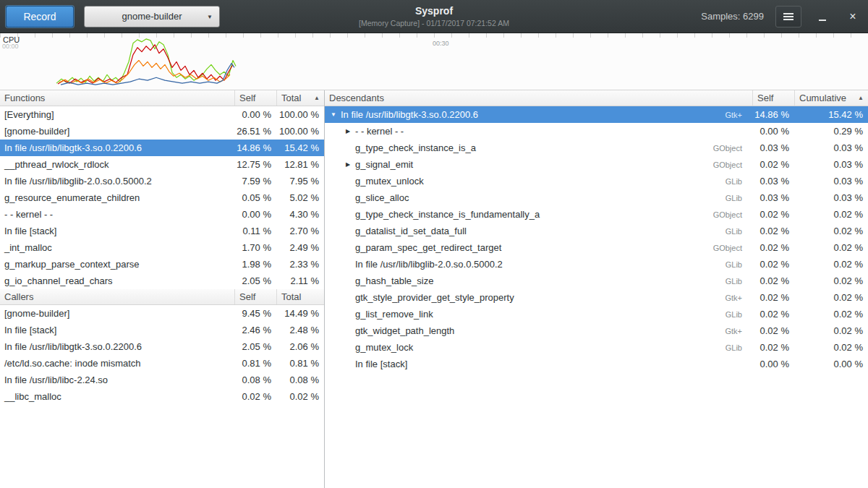 The height and width of the screenshot is (488, 868). What do you see at coordinates (540, 331) in the screenshot?
I see `function-name: gtk_widget_path_length` at bounding box center [540, 331].